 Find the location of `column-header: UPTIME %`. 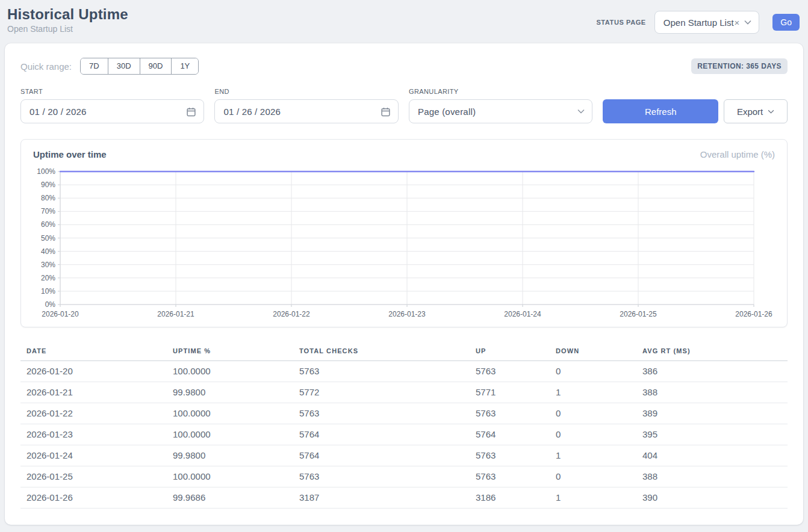

column-header: UPTIME % is located at coordinates (236, 351).